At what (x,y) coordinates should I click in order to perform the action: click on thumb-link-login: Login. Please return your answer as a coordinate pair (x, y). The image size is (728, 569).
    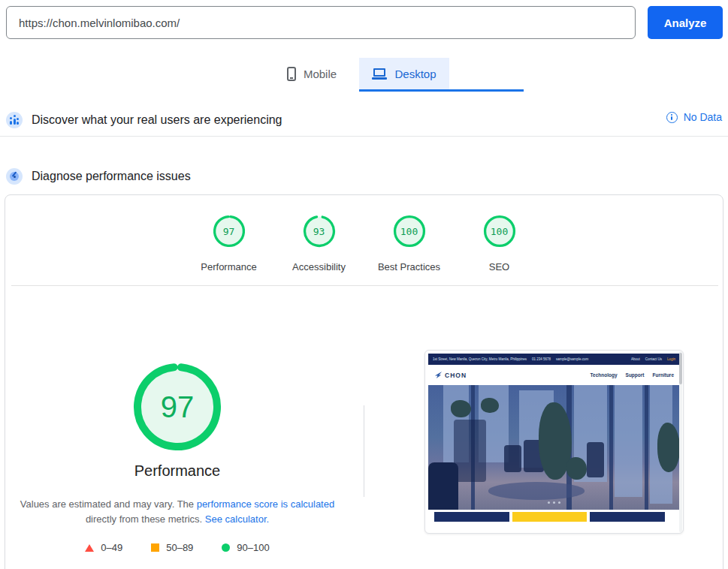
    Looking at the image, I should click on (672, 359).